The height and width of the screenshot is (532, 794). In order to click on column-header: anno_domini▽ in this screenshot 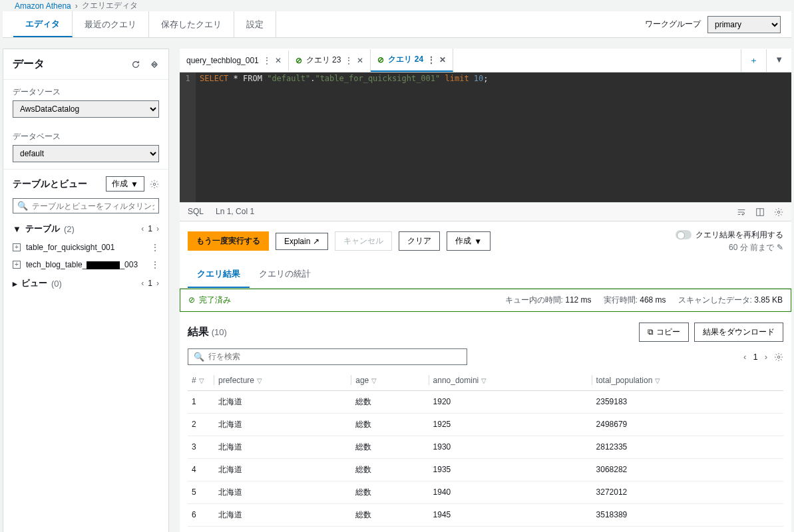, I will do `click(511, 380)`.